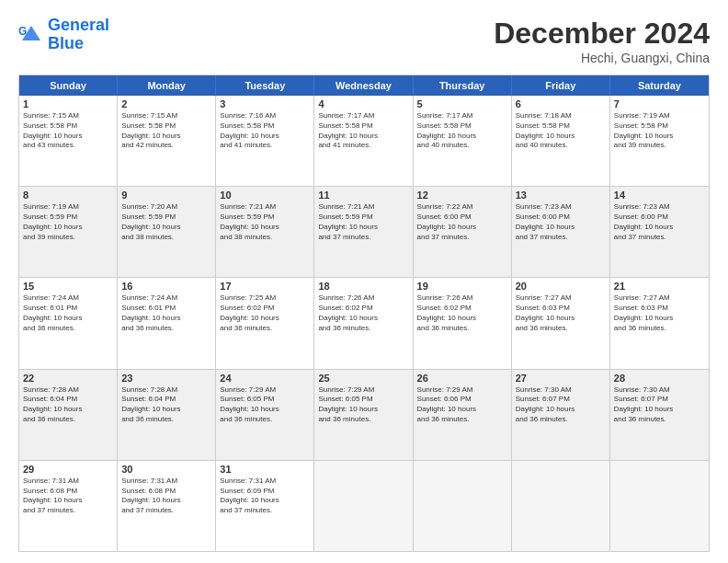  What do you see at coordinates (364, 232) in the screenshot?
I see `cell-dec-11: 11 Sunrise: 7:21 AMSunset: 5:59 PMDaylig…` at bounding box center [364, 232].